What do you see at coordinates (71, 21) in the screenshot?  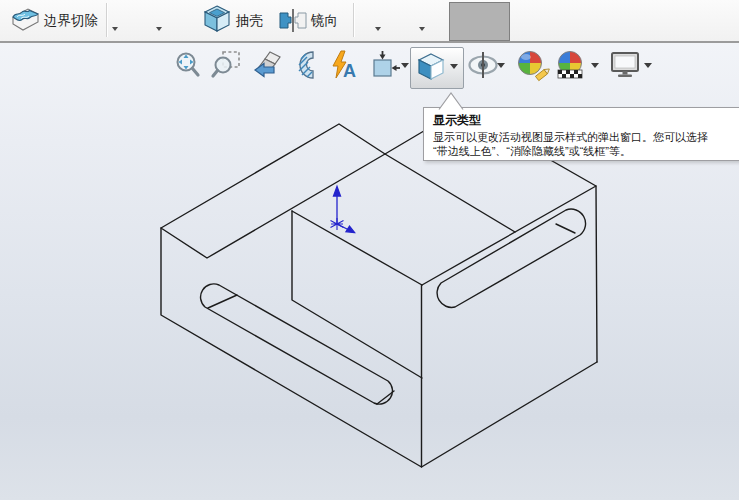 I see `boundary-cut-label: 边界切除` at bounding box center [71, 21].